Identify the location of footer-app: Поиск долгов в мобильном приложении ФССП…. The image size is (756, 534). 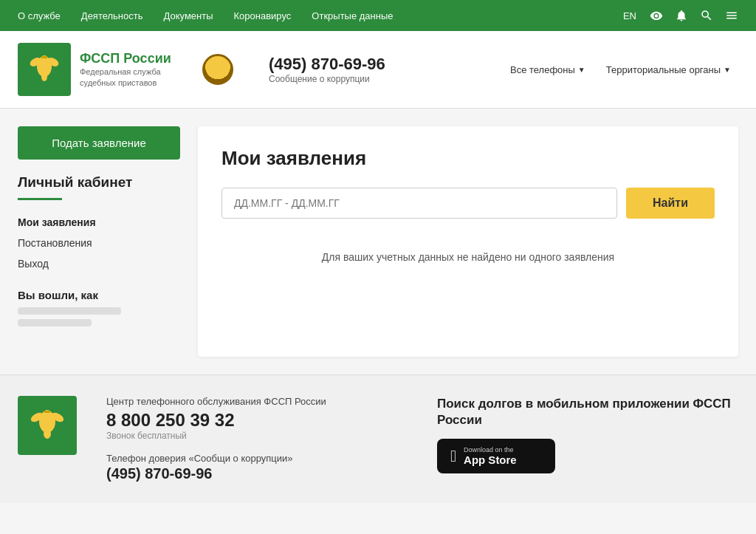
(588, 434).